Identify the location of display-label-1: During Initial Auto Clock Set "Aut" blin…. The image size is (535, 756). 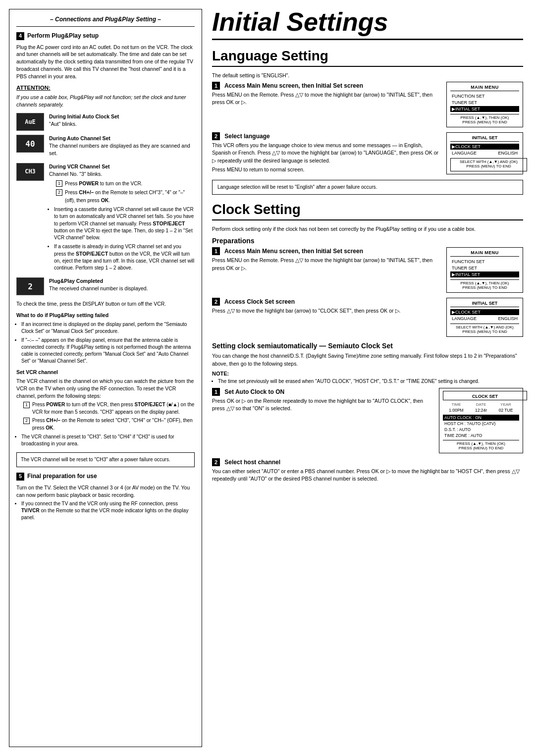
(122, 121).